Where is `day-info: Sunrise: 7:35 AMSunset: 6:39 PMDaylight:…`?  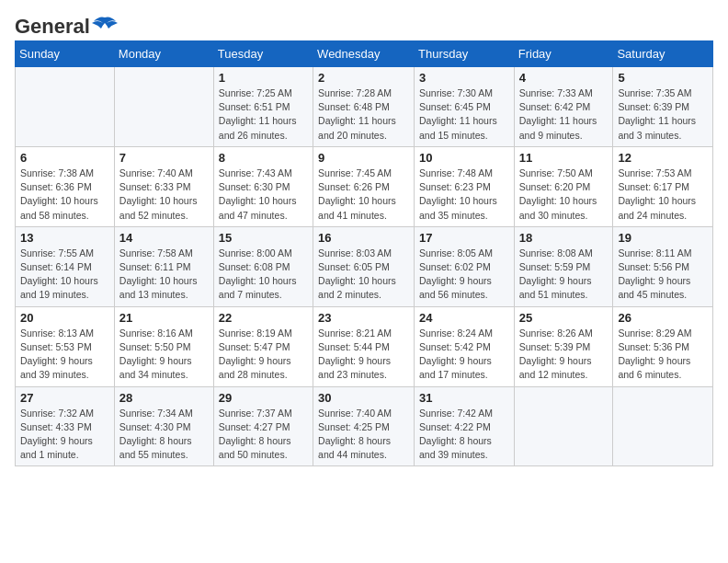 day-info: Sunrise: 7:35 AMSunset: 6:39 PMDaylight:… is located at coordinates (663, 114).